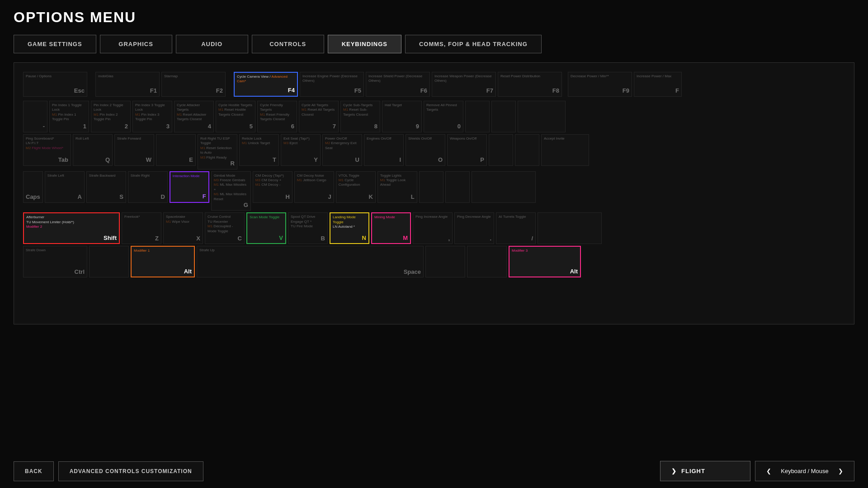 The width and height of the screenshot is (868, 488). What do you see at coordinates (434, 191) in the screenshot?
I see `caps-row: Caps Strafe Left A Strafe Backward S Str…` at bounding box center [434, 191].